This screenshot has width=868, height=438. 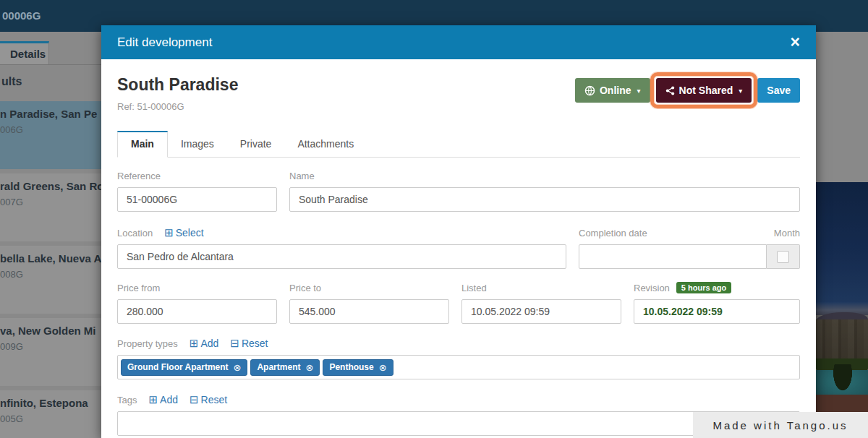 I want to click on background-details-tab: Details, so click(x=25, y=53).